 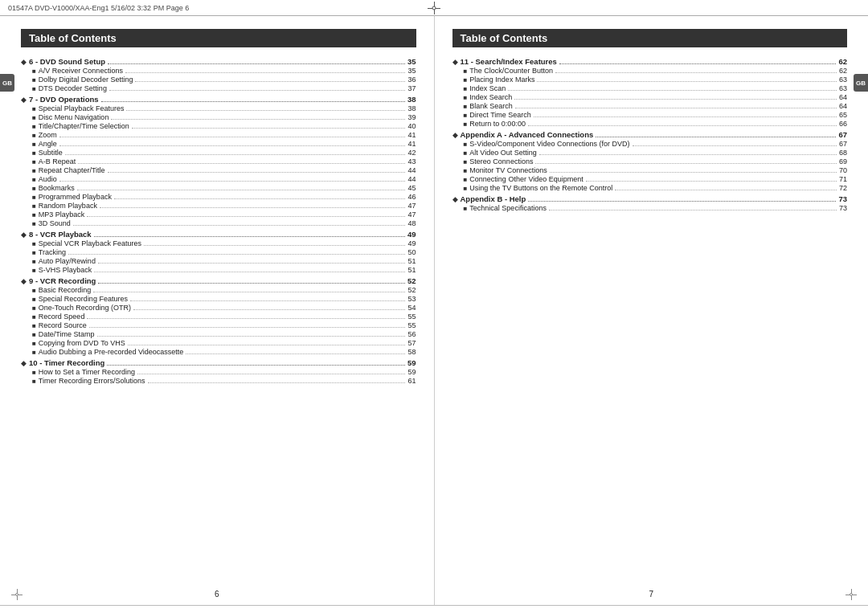 I want to click on sub-entry-text: How to Set a Timer Recording, so click(x=87, y=372).